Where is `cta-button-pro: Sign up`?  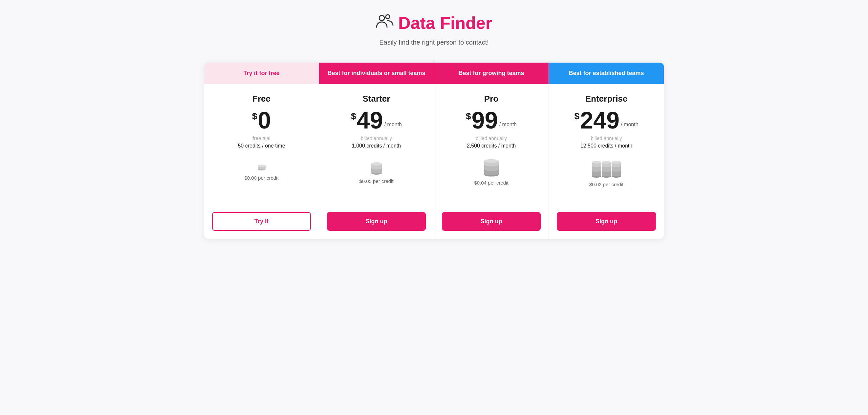 cta-button-pro: Sign up is located at coordinates (491, 221).